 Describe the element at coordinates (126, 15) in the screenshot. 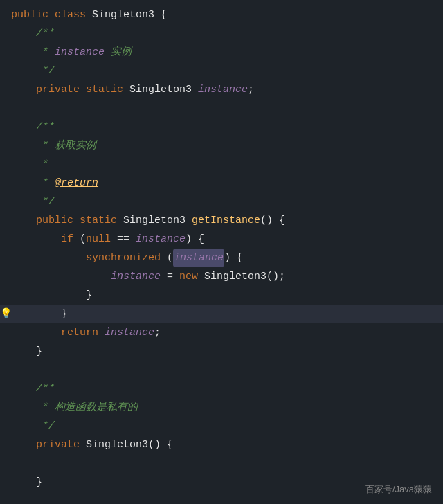

I see `class-name: Singleton3` at that location.